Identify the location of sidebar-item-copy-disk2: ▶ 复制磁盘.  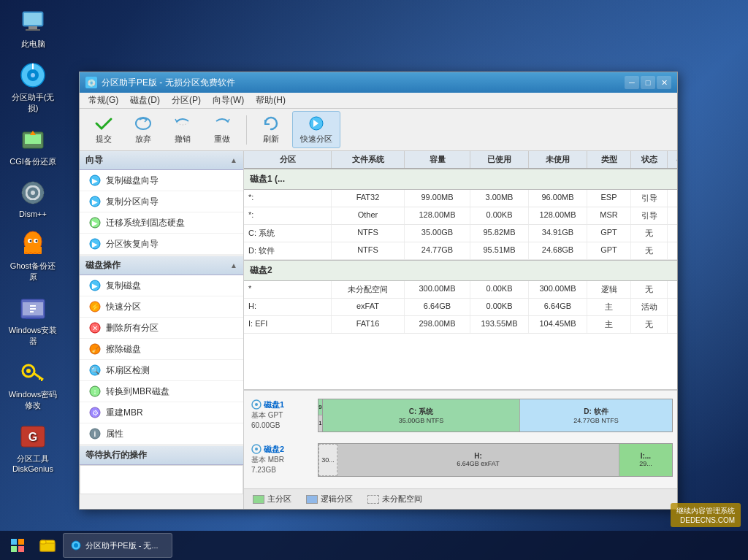
(161, 286).